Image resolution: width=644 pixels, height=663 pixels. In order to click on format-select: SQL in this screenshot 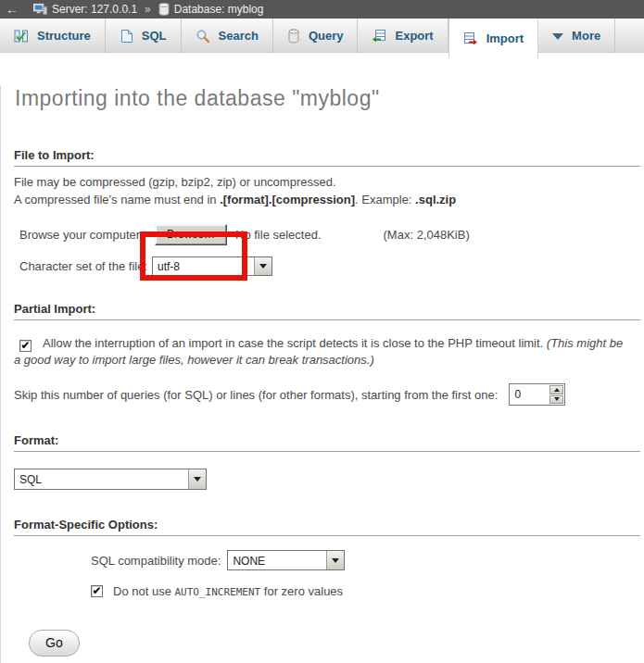, I will do `click(110, 480)`.